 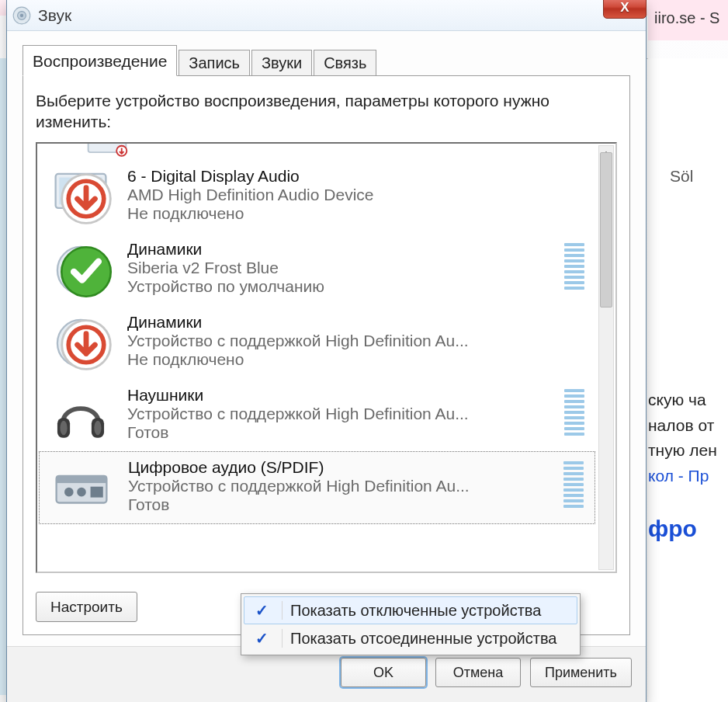 I want to click on apply-button: Применить, so click(x=581, y=672).